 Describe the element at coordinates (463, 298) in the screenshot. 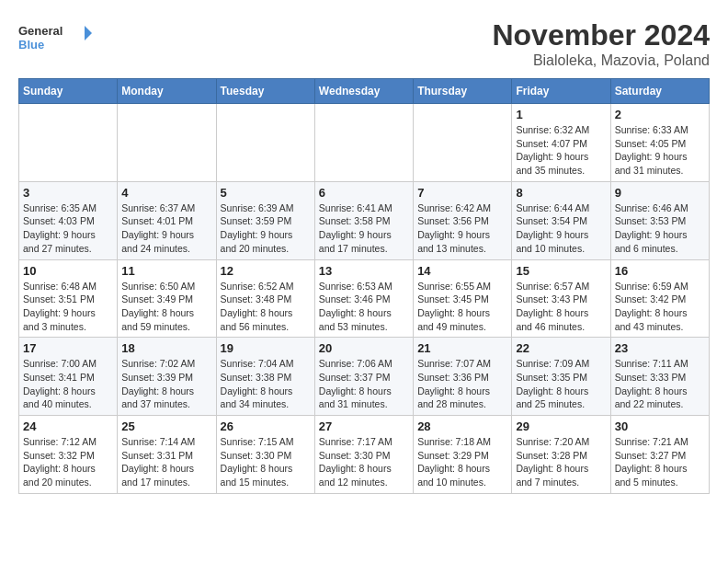

I see `day-cell: 14Sunrise: 6:55 AM Sunset: 3:45 PM Dayli…` at that location.